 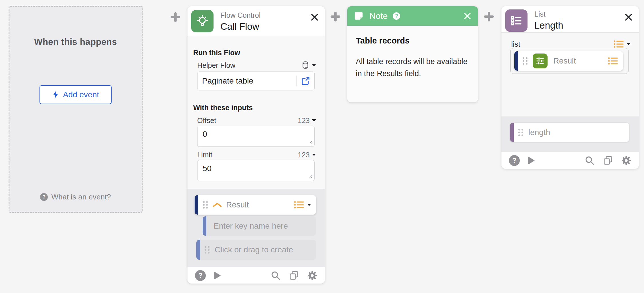 I want to click on result-value-chip: Result, so click(x=569, y=61).